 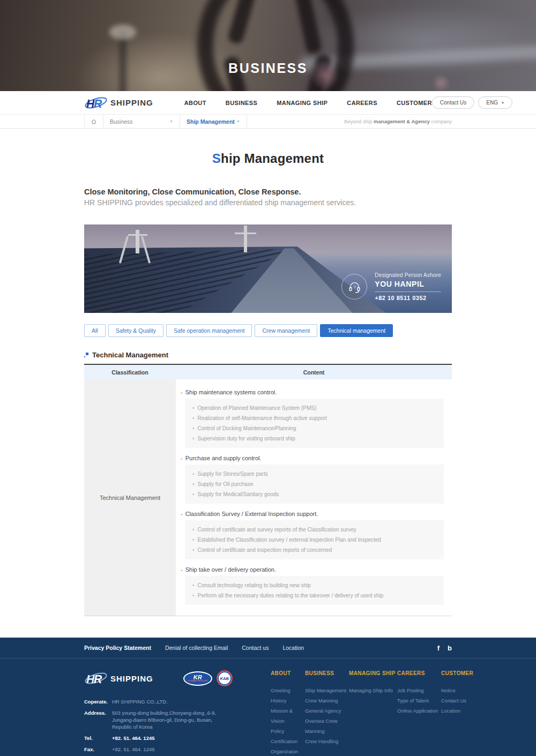 I want to click on list-item-text: Control of certificate and survey report…, so click(x=277, y=529).